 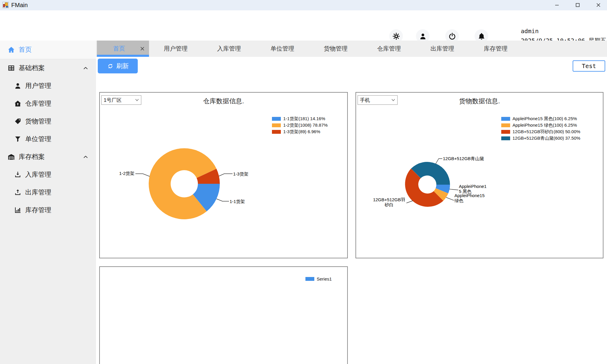 What do you see at coordinates (11, 50) in the screenshot?
I see `home-icon` at bounding box center [11, 50].